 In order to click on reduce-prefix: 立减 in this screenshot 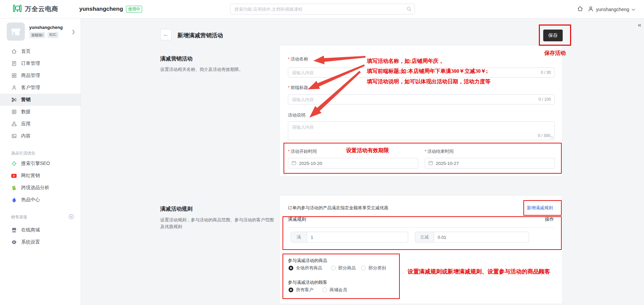, I will do `click(425, 237)`.